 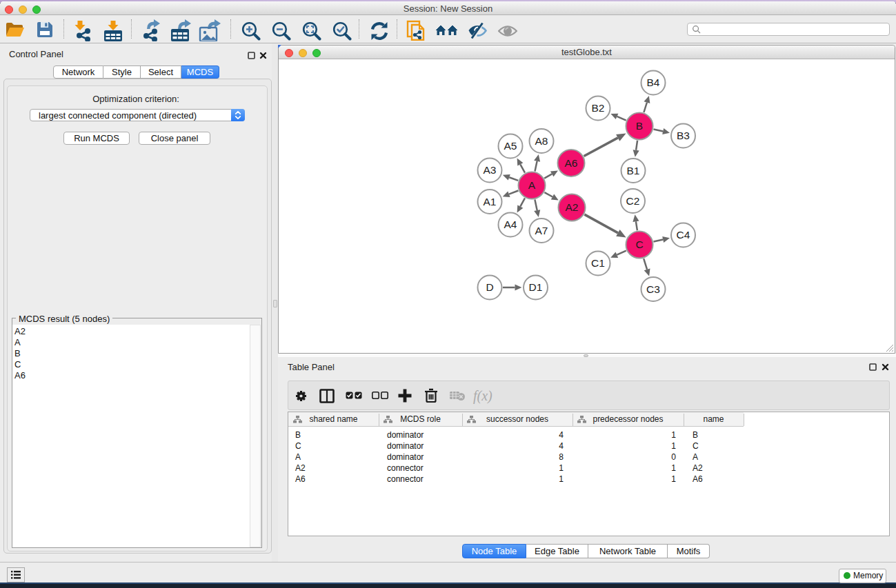 I want to click on svg-text: A4, so click(x=510, y=225).